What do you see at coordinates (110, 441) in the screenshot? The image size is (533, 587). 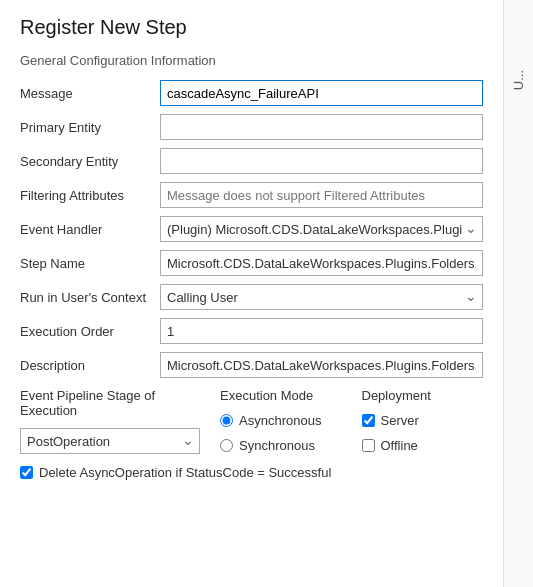 I see `pipeline-select-wrapper: PostOperation PreValidation PreOperation` at bounding box center [110, 441].